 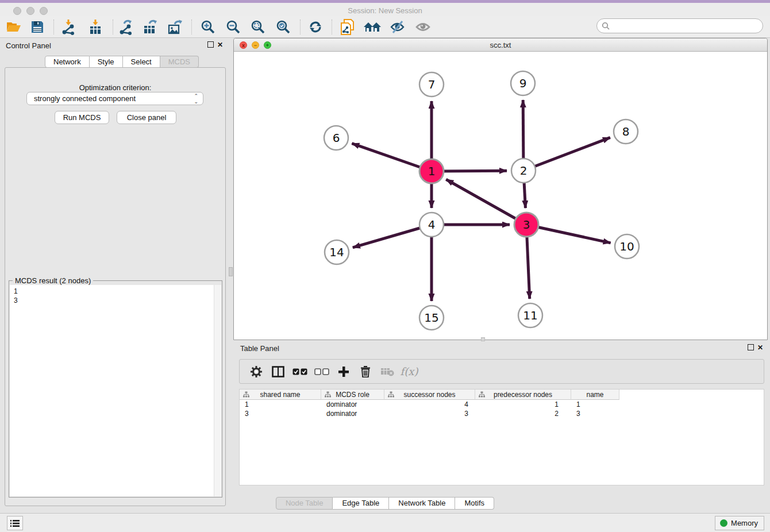 What do you see at coordinates (409, 372) in the screenshot?
I see `function-builder-icon: f(x)` at bounding box center [409, 372].